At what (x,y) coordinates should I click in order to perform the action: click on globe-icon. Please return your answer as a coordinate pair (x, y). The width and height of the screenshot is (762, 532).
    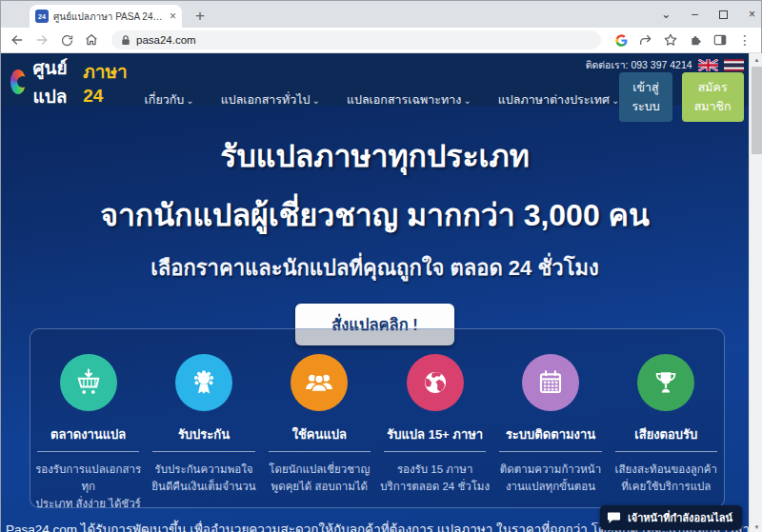
    Looking at the image, I should click on (435, 383).